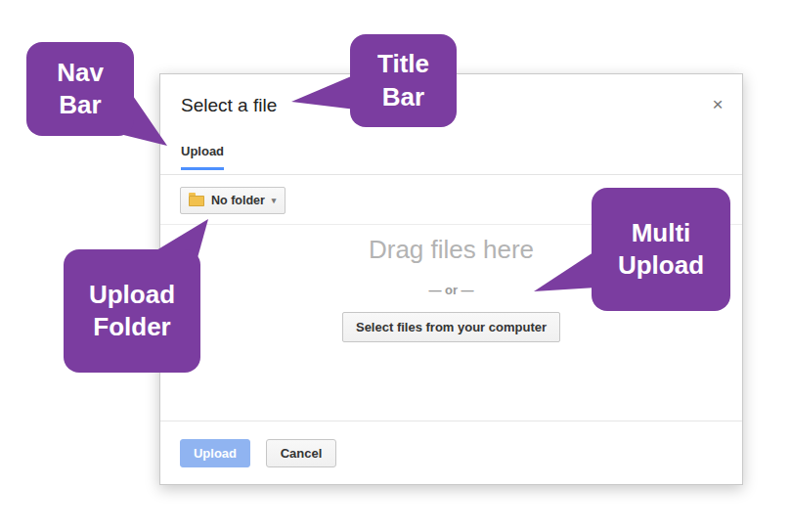 The height and width of the screenshot is (532, 791). Describe the element at coordinates (239, 200) in the screenshot. I see `folder-dropdown-label: No folder` at that location.